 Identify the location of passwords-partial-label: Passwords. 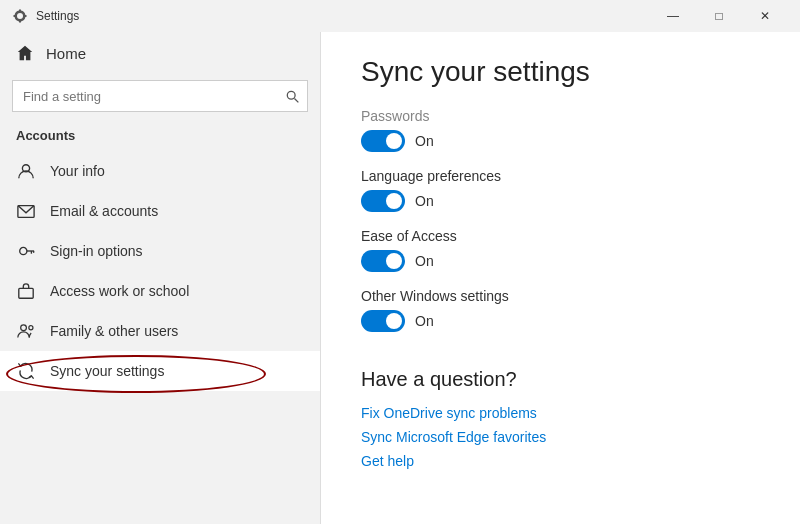
(560, 116).